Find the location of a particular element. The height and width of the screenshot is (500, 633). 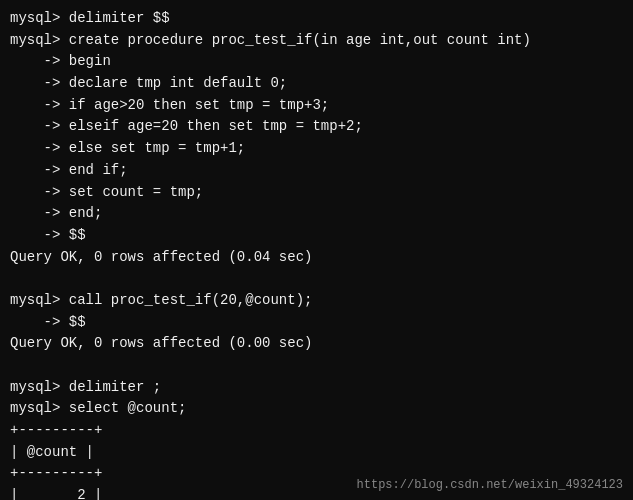

line-18: +---------+ is located at coordinates (316, 431).